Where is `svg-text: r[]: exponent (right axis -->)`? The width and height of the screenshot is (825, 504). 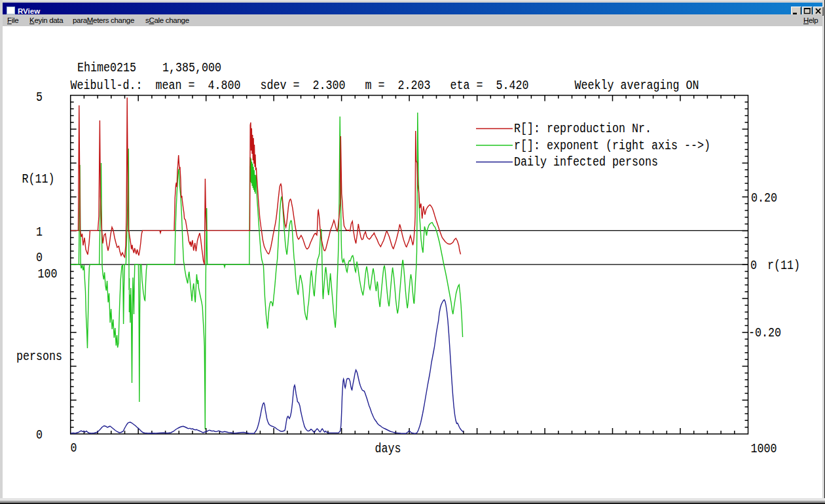
svg-text: r[]: exponent (right axis -->) is located at coordinates (612, 145).